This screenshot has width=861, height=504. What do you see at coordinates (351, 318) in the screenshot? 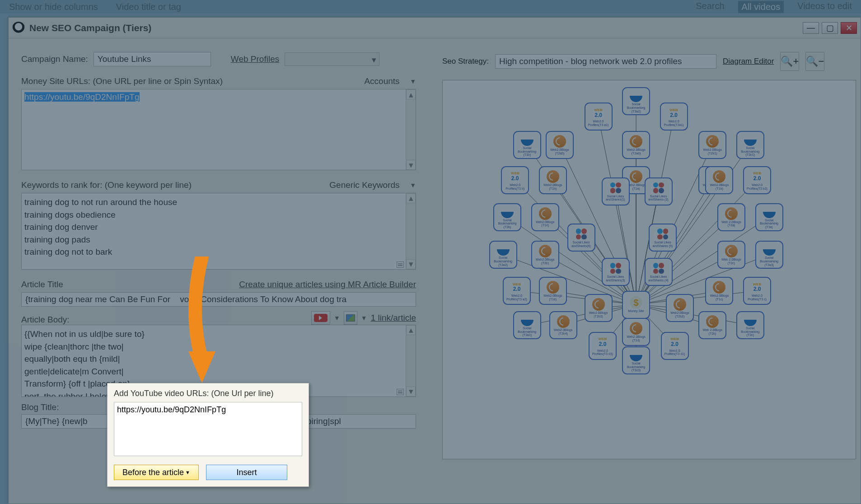
I see `image-button` at bounding box center [351, 318].